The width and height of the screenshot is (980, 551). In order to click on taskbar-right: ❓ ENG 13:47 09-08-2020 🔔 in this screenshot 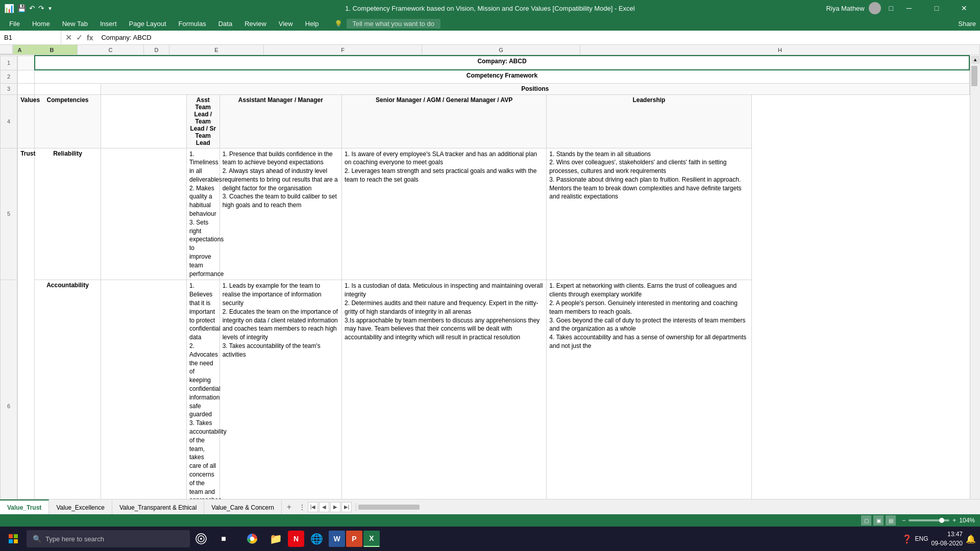, I will do `click(941, 539)`.